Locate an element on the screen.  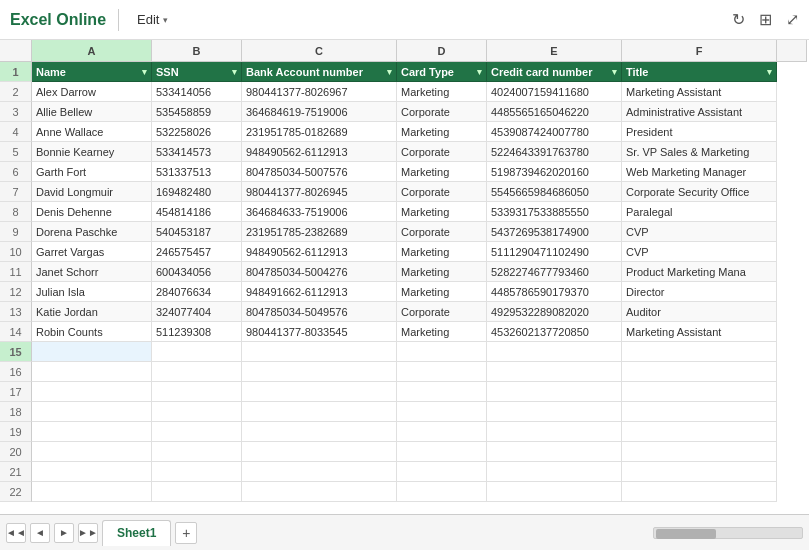
cell-11-F: Product Marketing Mana is located at coordinates (700, 272).